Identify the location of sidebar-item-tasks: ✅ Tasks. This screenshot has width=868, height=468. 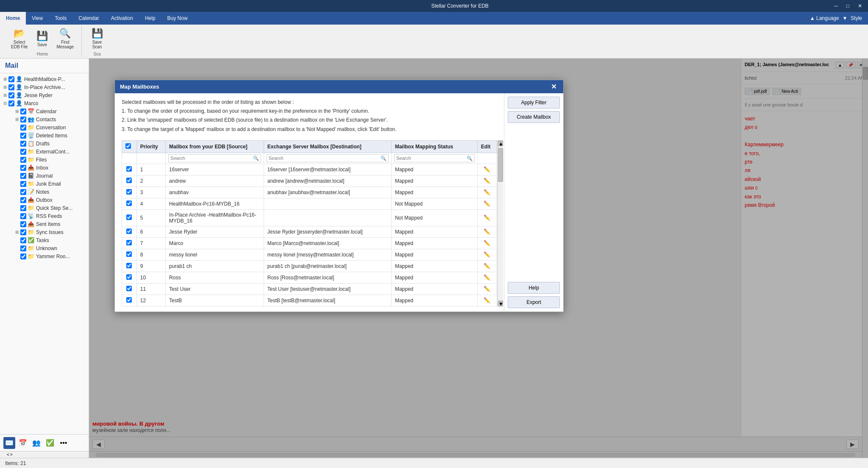
(44, 240).